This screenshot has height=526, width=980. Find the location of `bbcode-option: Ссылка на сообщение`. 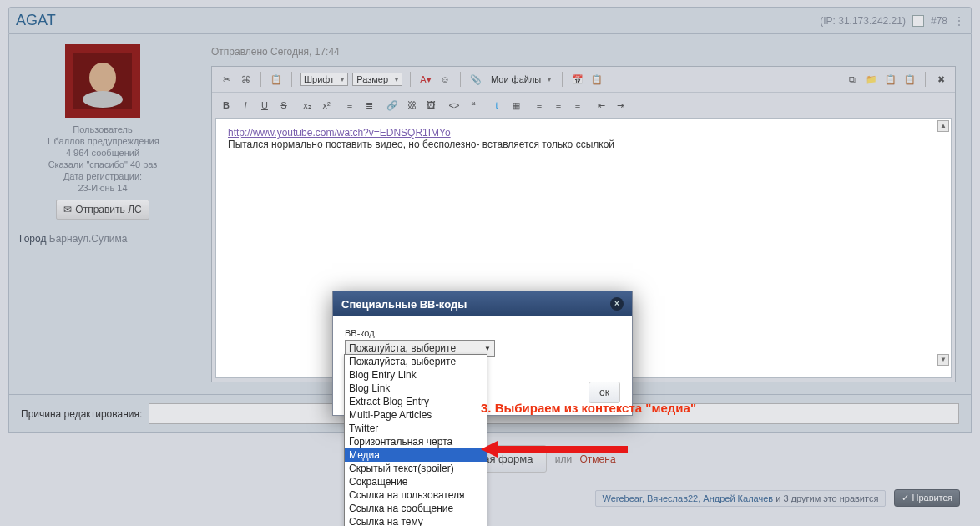

bbcode-option: Ссылка на сообщение is located at coordinates (416, 508).